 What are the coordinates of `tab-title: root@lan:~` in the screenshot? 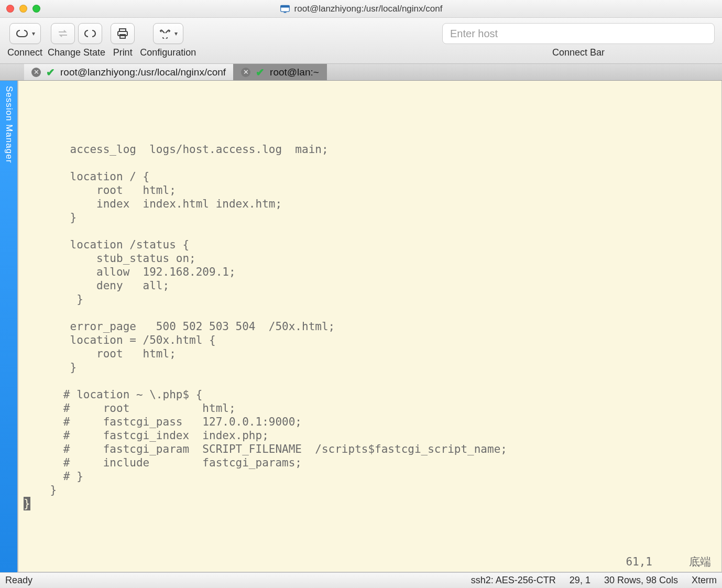 It's located at (294, 72).